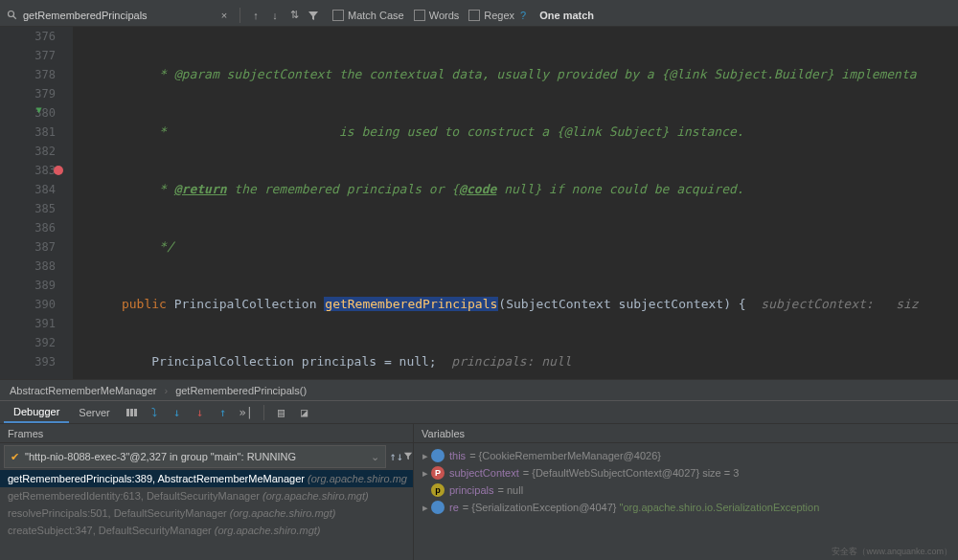 The image size is (958, 560). What do you see at coordinates (515, 132) in the screenshot?
I see `code-line: * is being used to construct a {@link Su…` at bounding box center [515, 132].